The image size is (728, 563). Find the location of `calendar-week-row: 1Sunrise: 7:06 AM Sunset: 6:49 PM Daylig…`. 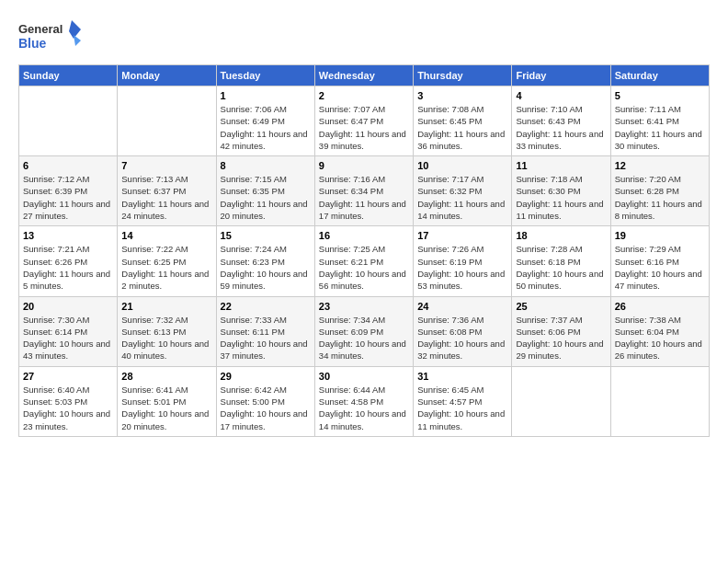

calendar-week-row: 1Sunrise: 7:06 AM Sunset: 6:49 PM Daylig… is located at coordinates (364, 121).